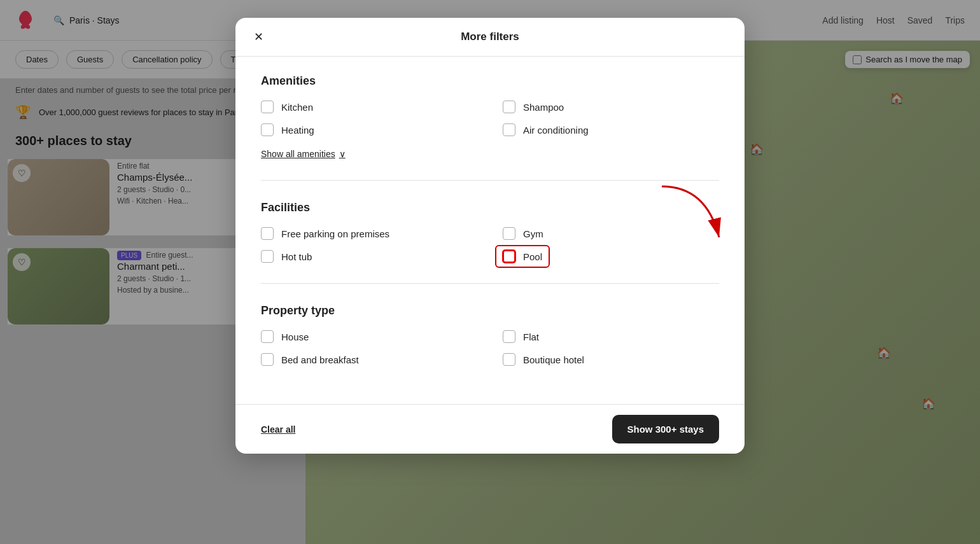 This screenshot has height=544, width=980. What do you see at coordinates (278, 429) in the screenshot?
I see `clear-all-button: Clear all` at bounding box center [278, 429].